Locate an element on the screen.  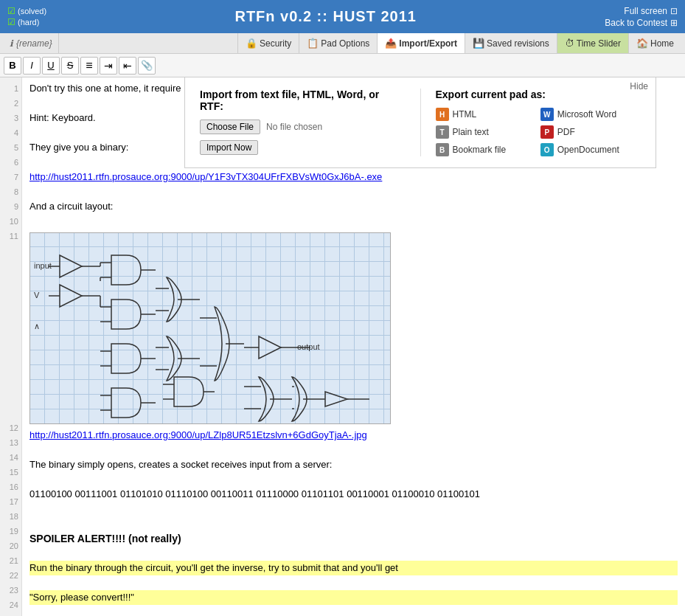
html-icon: H is located at coordinates (442, 114).